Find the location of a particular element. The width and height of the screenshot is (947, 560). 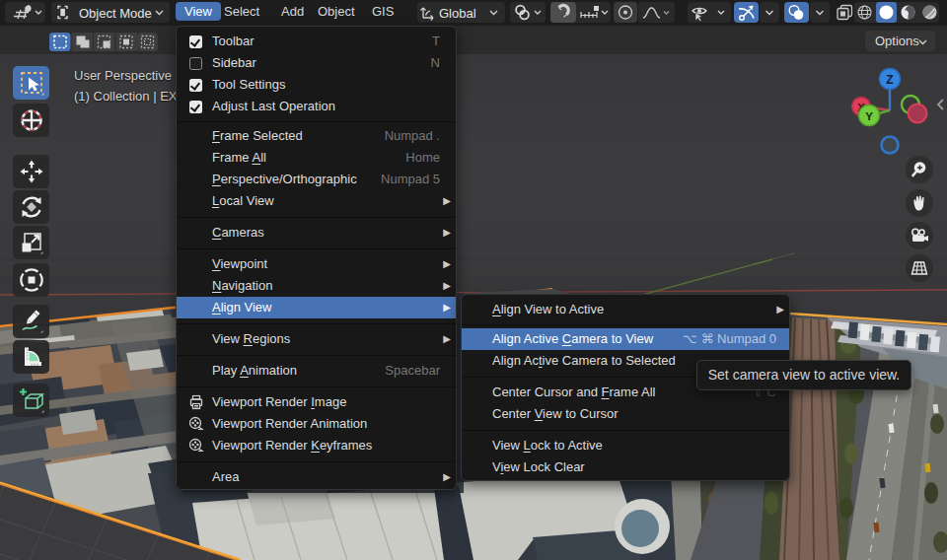

svg-text: Z is located at coordinates (890, 80).